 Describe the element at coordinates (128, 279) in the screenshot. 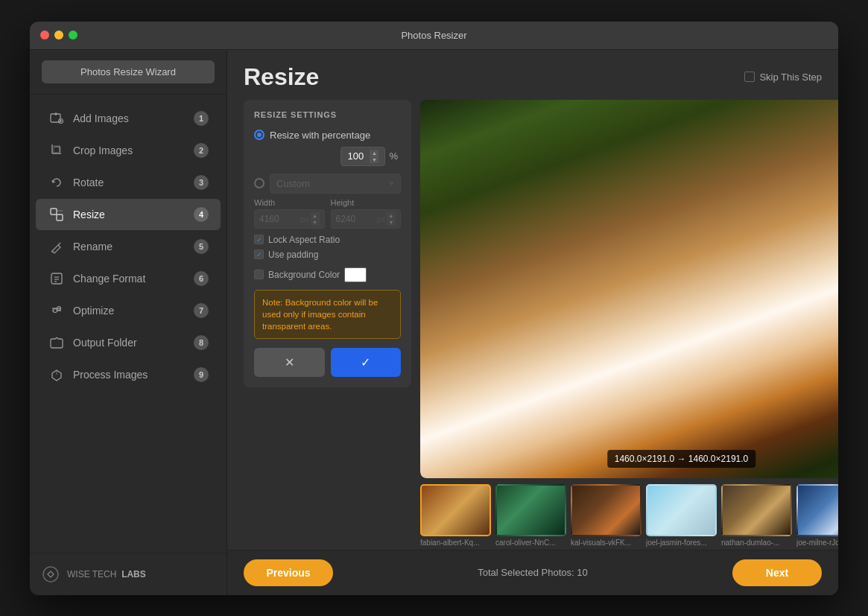

I see `sidebar-item-change-format: Change Format 6` at that location.